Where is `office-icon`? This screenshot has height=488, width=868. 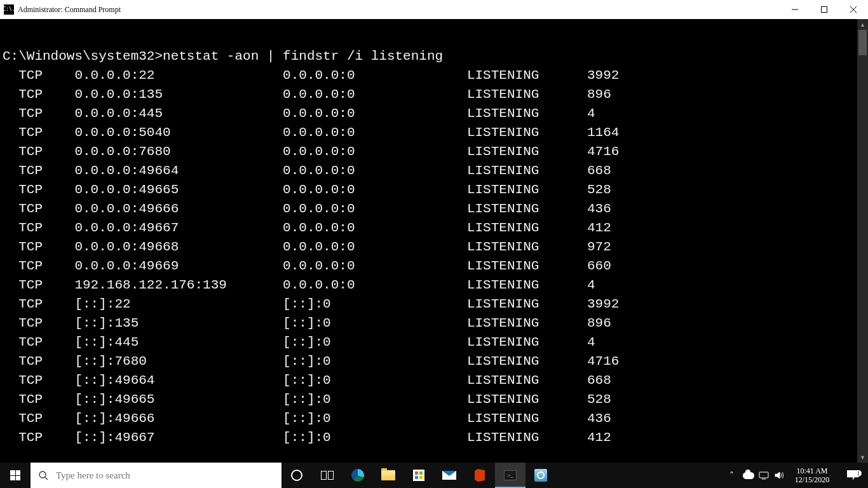 office-icon is located at coordinates (480, 475).